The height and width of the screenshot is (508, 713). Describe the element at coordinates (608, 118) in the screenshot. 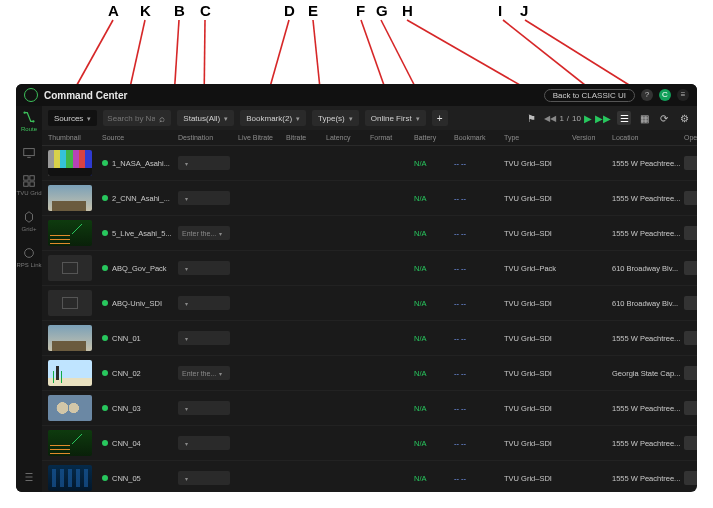

I see `toolbar-right: ⚑ ◀◀ 1 / 10 ▶ ▶▶ ☰ ▦ ⟳ ⚙` at that location.